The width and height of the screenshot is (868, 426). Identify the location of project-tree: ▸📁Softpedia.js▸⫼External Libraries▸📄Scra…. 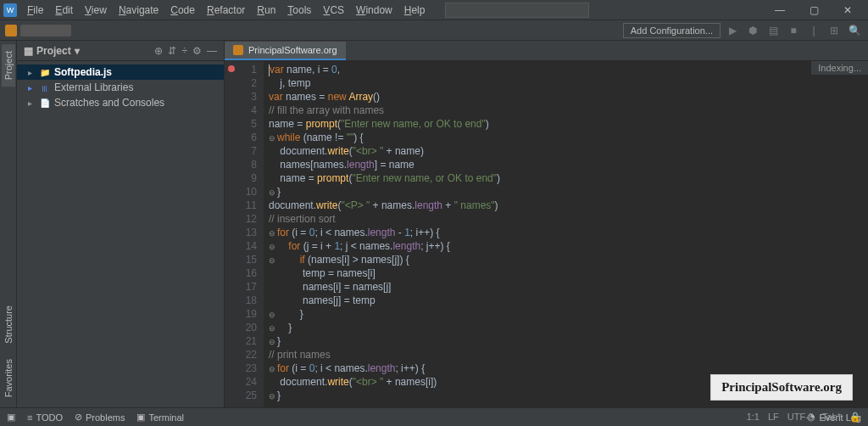
(120, 87).